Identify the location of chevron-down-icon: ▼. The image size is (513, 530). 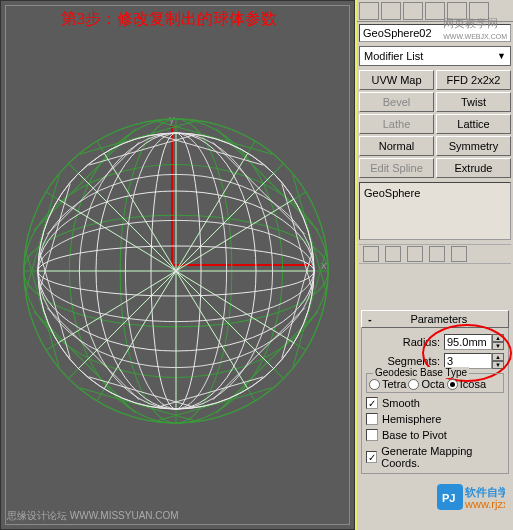
(502, 56).